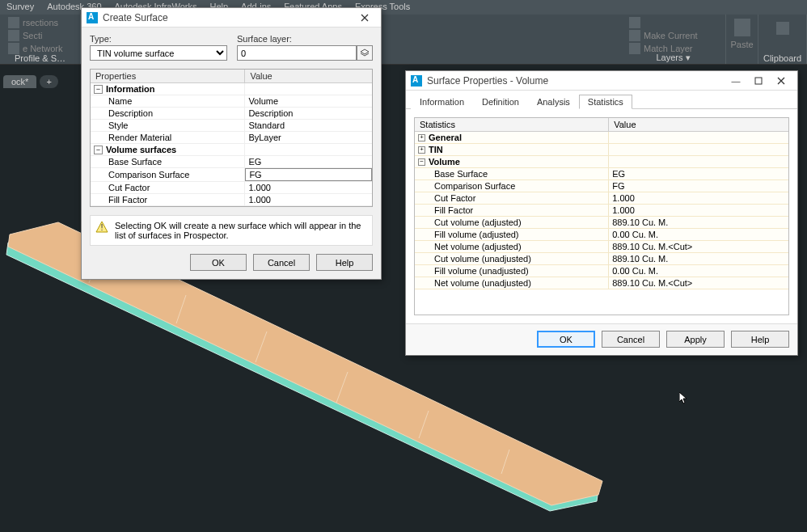  What do you see at coordinates (602, 137) in the screenshot?
I see `grid-group: +General` at bounding box center [602, 137].